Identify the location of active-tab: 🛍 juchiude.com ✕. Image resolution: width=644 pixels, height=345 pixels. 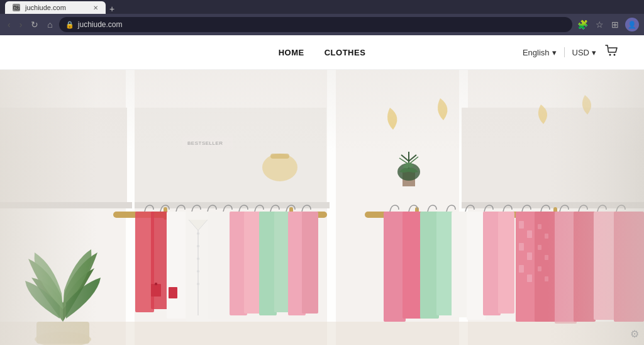
(55, 8).